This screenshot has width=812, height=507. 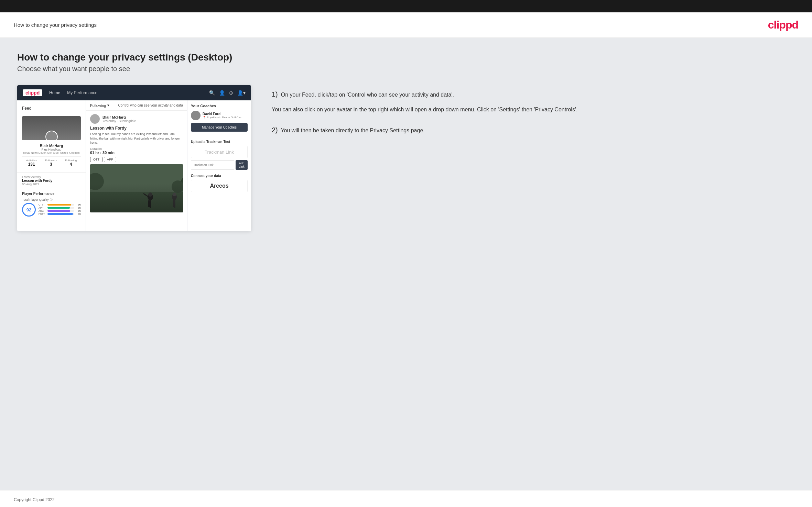 What do you see at coordinates (406, 498) in the screenshot?
I see `page-footer: Copyright Clippd 2022` at bounding box center [406, 498].